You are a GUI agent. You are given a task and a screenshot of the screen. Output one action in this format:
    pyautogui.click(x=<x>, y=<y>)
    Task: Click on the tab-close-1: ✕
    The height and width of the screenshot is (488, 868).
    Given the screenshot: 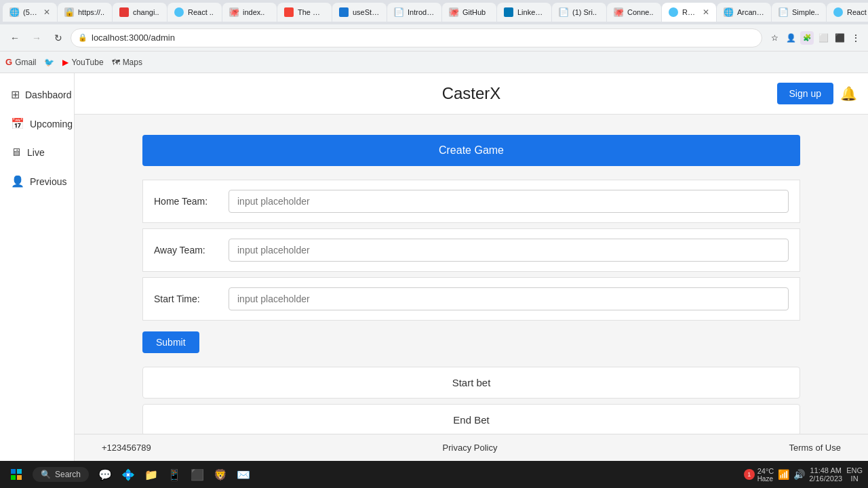 What is the action you would take?
    pyautogui.click(x=47, y=12)
    